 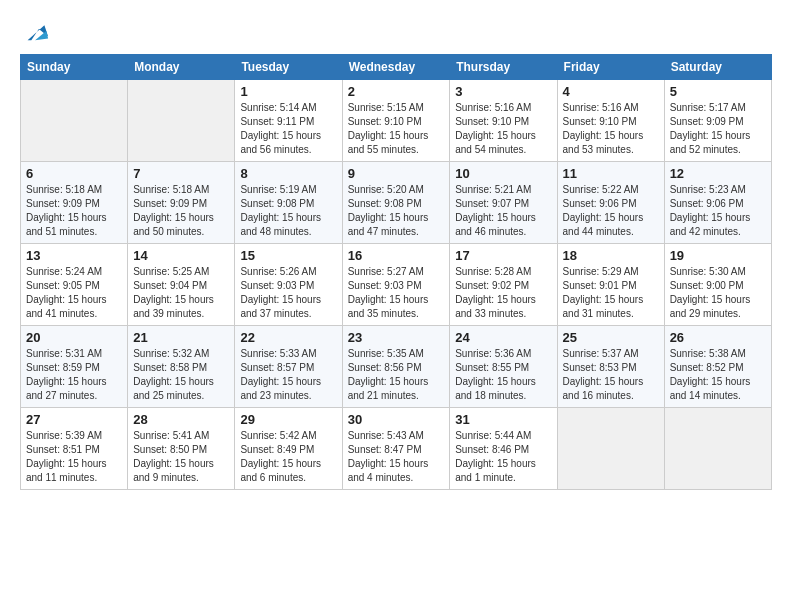 I want to click on calendar-cell: 22Sunrise: 5:33 AM Sunset: 8:57 PM Dayli…, so click(x=288, y=367).